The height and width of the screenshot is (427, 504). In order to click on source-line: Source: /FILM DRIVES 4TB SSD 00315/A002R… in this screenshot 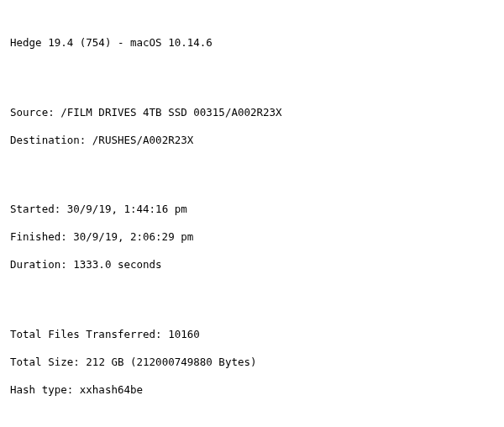, I will do `click(252, 113)`.